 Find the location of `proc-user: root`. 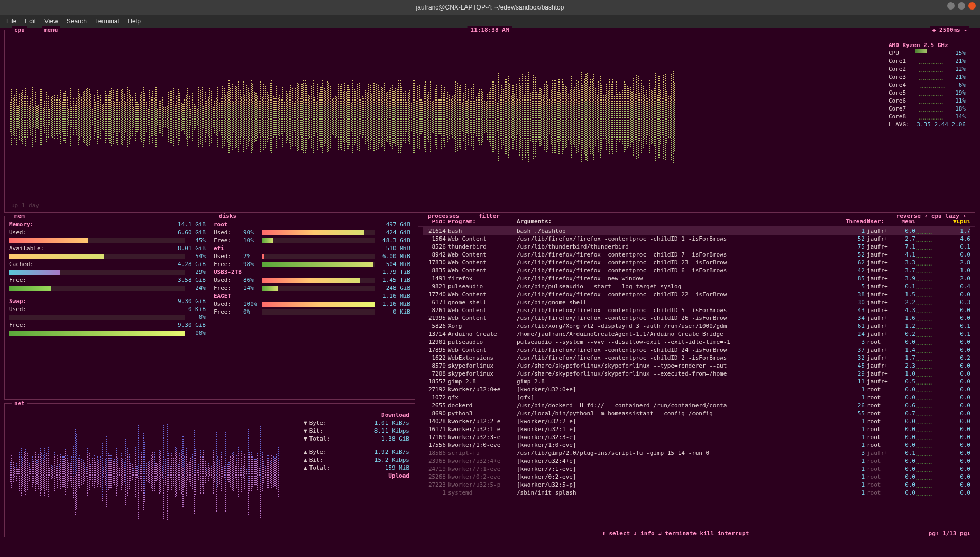

proc-user: root is located at coordinates (879, 421).